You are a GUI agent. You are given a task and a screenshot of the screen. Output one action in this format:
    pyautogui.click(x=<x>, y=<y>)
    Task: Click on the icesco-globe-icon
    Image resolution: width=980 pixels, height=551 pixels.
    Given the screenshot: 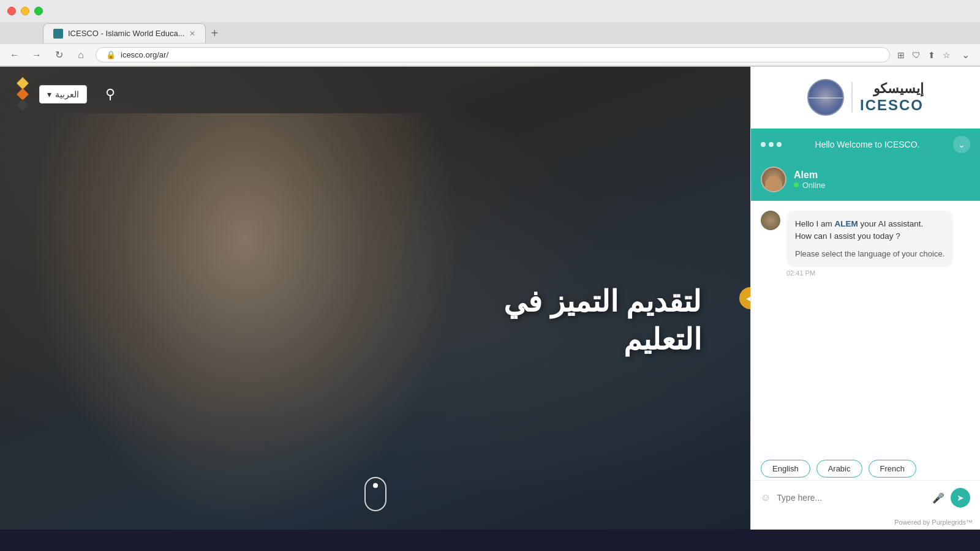 What is the action you would take?
    pyautogui.click(x=826, y=97)
    